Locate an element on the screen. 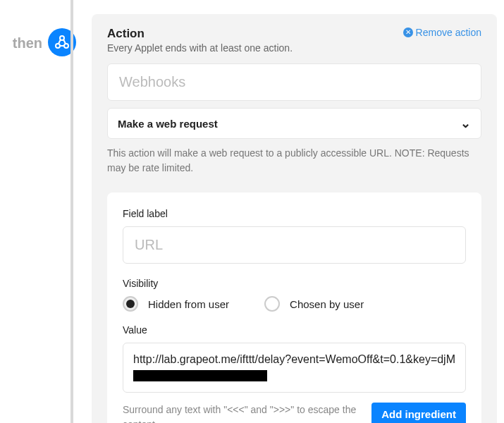 This screenshot has width=504, height=423. action-subtitle: Every Applet ends with at least one acti… is located at coordinates (295, 48).